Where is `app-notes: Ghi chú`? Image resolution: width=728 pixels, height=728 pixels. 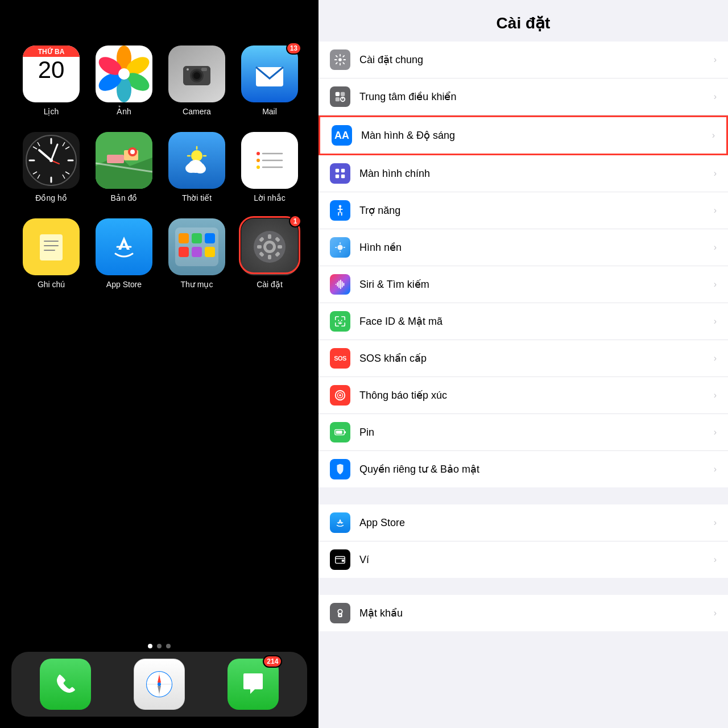 app-notes: Ghi chú is located at coordinates (51, 254).